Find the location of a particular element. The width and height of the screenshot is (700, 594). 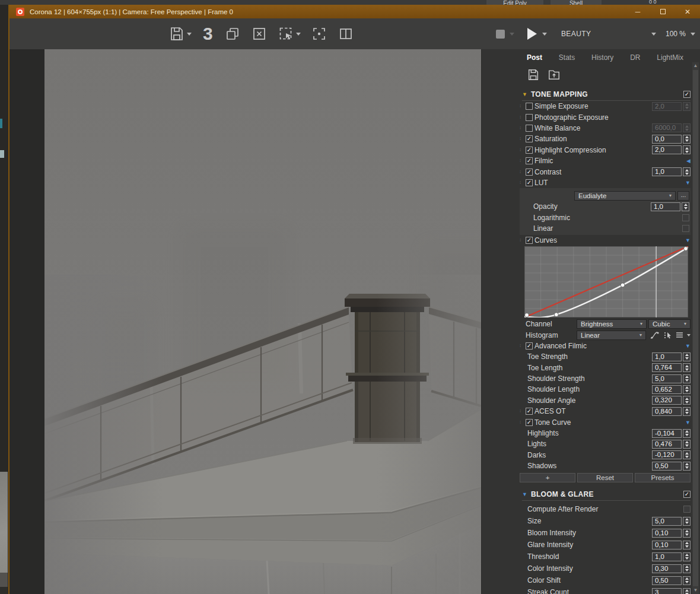

histogram-dropdown: Linear ▾ is located at coordinates (611, 335).